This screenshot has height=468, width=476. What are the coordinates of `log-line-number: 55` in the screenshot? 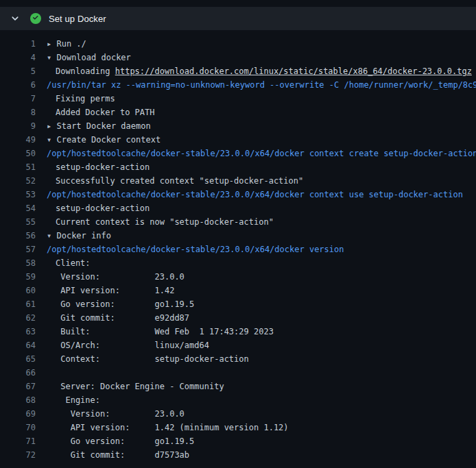 It's located at (18, 222).